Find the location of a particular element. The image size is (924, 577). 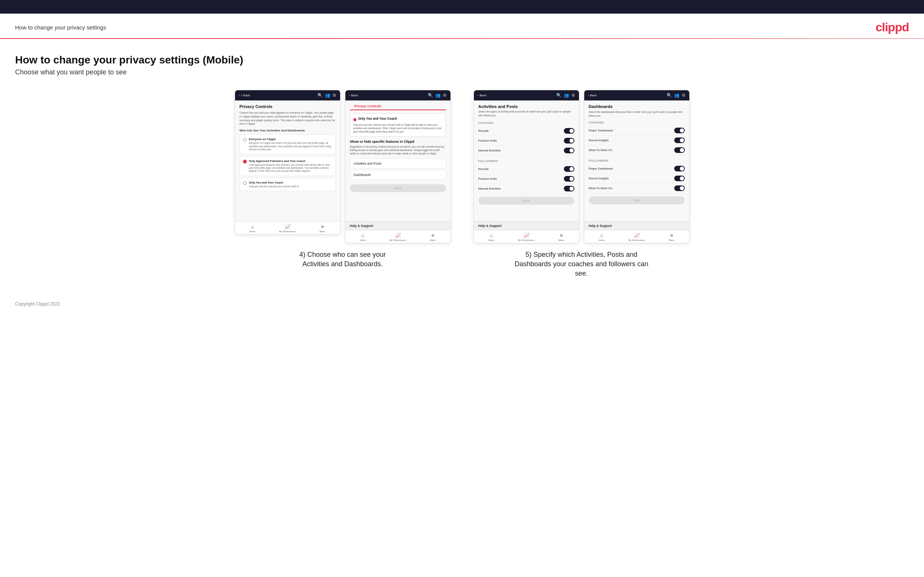

profile-icon-2: 👥 is located at coordinates (438, 95).